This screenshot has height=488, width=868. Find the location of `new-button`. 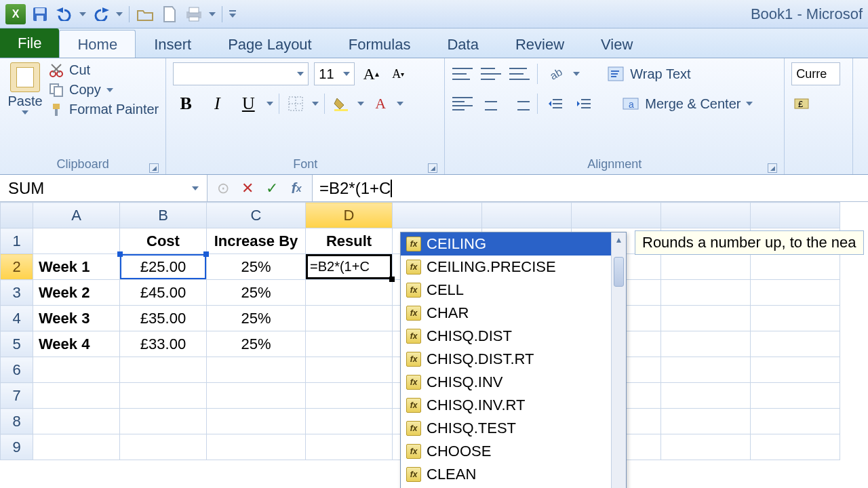

new-button is located at coordinates (170, 14).